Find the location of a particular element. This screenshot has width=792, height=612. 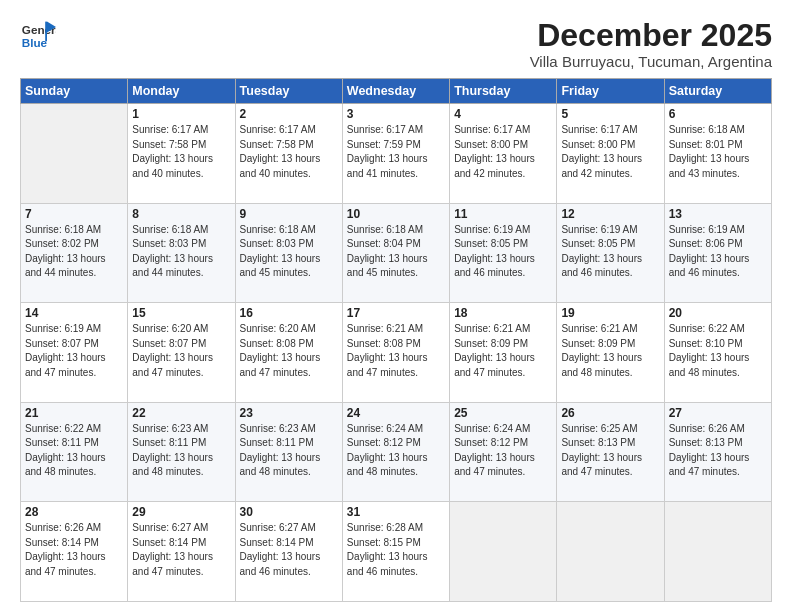

calendar-cell: 4Sunrise: 6:17 AM Sunset: 8:00 PM Daylig… is located at coordinates (504, 154).